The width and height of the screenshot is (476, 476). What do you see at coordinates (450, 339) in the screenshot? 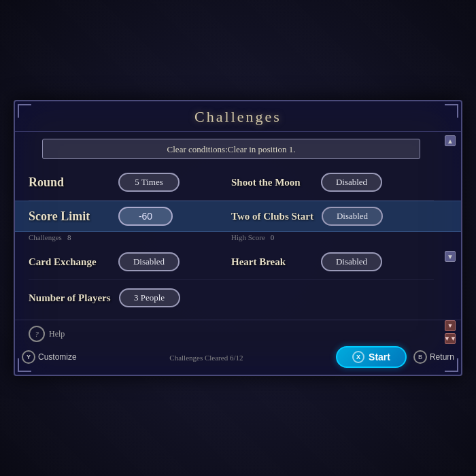
I see `scroll-to-bottom-button: ▼▼` at bounding box center [450, 339].